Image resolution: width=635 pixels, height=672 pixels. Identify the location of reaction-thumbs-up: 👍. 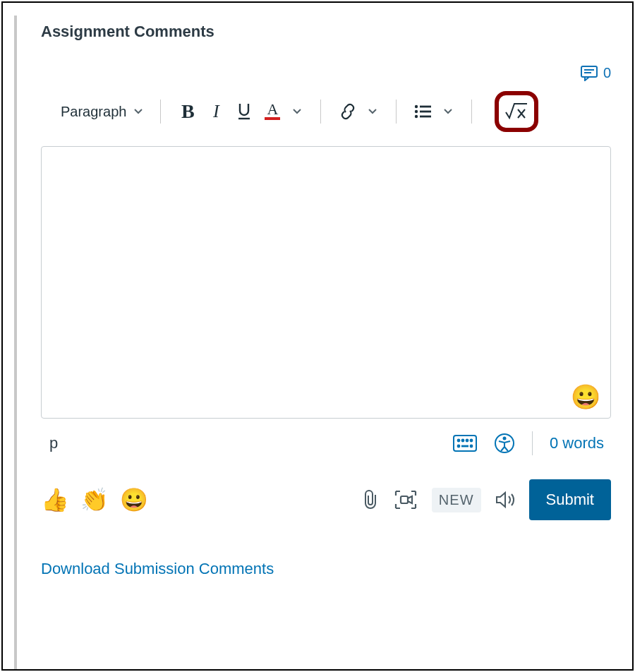
(55, 500).